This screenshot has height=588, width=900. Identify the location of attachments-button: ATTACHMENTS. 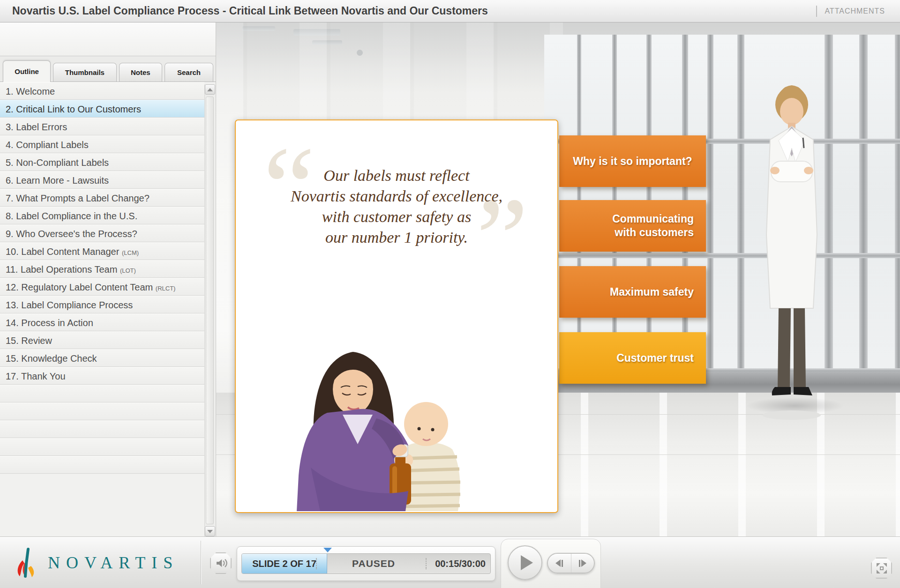
(850, 11).